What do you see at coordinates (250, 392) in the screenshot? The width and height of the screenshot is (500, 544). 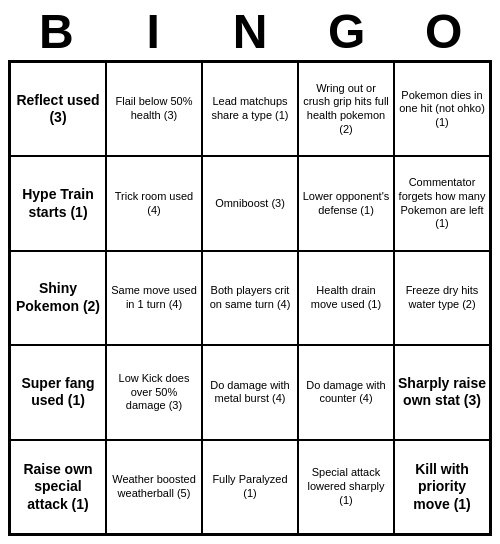 I see `bingo-cell-17: Do damage with metal burst (4)` at bounding box center [250, 392].